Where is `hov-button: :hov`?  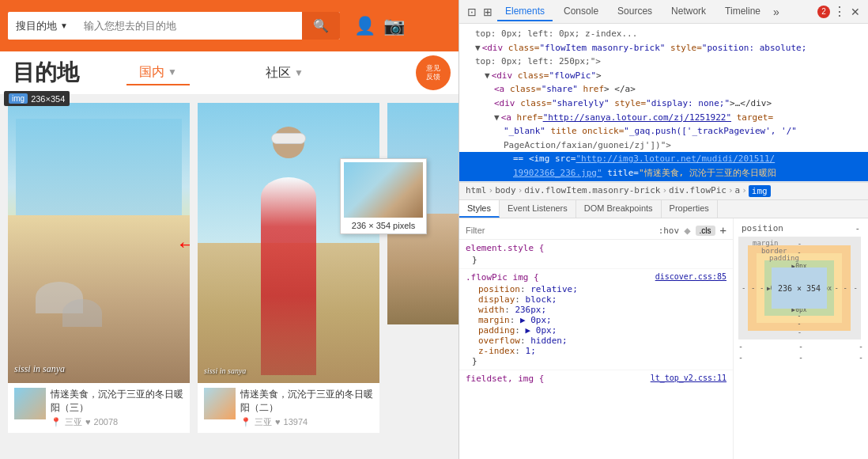
hov-button: :hov is located at coordinates (669, 231).